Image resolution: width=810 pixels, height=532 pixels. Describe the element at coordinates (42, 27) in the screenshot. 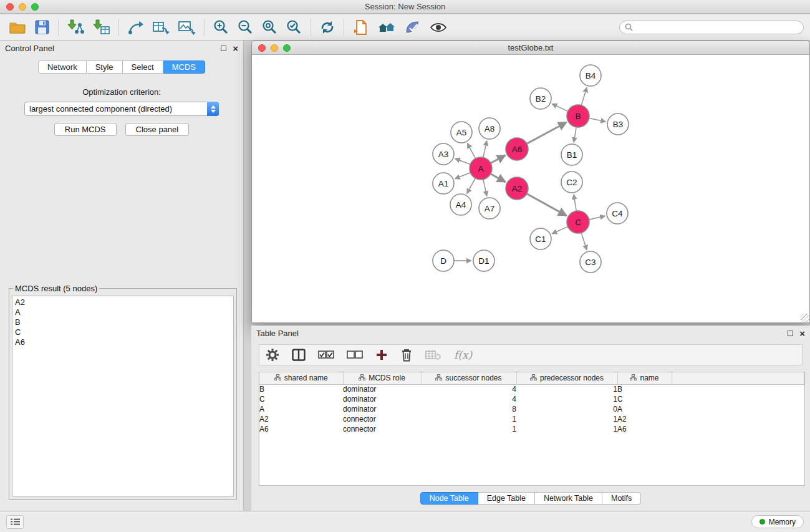

I see `save-session-icon` at that location.